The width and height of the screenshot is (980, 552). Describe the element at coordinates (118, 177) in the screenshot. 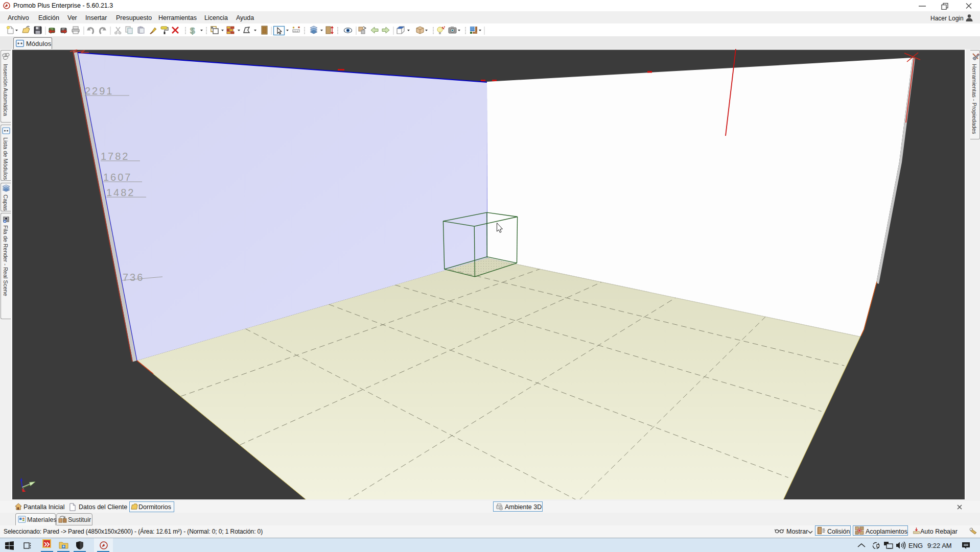

I see `svg-text: 1607` at that location.